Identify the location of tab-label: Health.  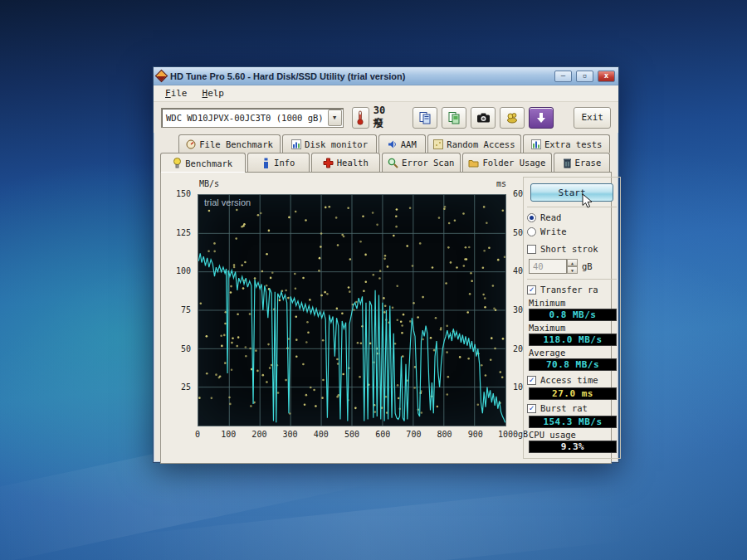
(353, 163).